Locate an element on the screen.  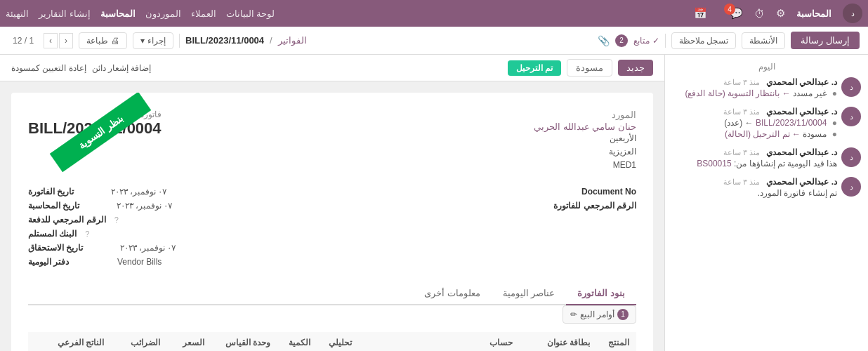
chatter-body-1: د. عبدالحي المحمدي منذ ٣ ساعة ● غير مسدد… is located at coordinates (754, 88).